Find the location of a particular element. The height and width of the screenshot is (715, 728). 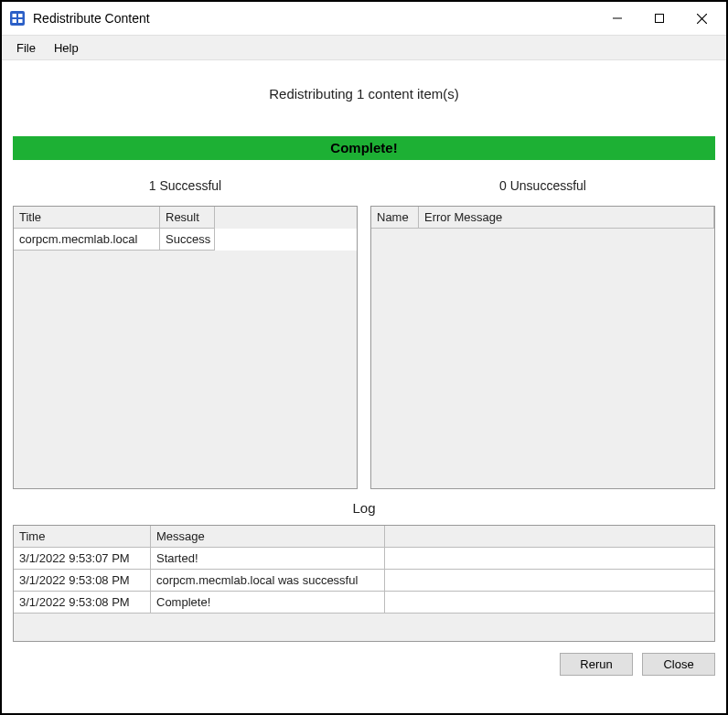

menubar: File Help is located at coordinates (364, 48).